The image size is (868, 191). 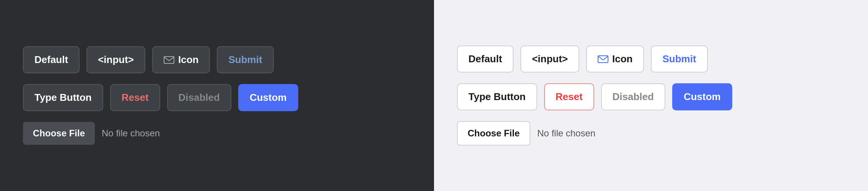 What do you see at coordinates (135, 98) in the screenshot?
I see `dark-reset-button: Reset` at bounding box center [135, 98].